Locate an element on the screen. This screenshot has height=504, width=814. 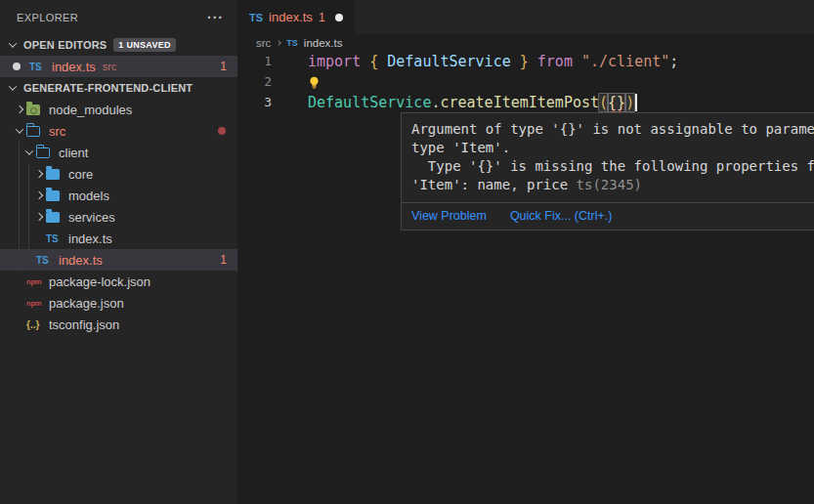
more-actions-icon: ··· is located at coordinates (215, 18).